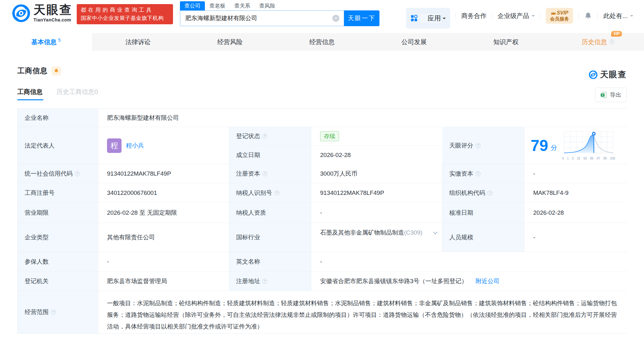 The image size is (644, 338). I want to click on top-menu: 应用 商务合作 企业级产品 SVIP 会员服务, so click(520, 16).